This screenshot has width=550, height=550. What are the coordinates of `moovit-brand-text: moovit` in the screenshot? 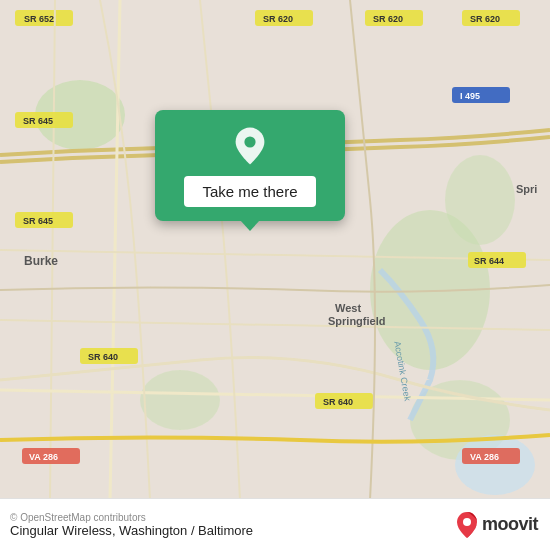 It's located at (510, 524).